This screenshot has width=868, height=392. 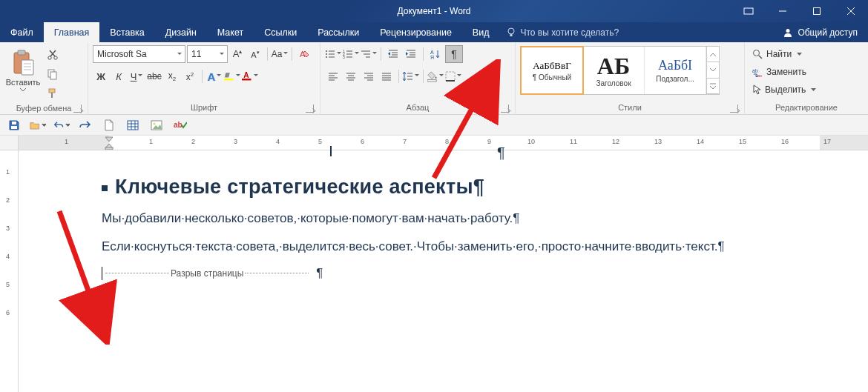 I want to click on tab-view: Вид, so click(x=481, y=33).